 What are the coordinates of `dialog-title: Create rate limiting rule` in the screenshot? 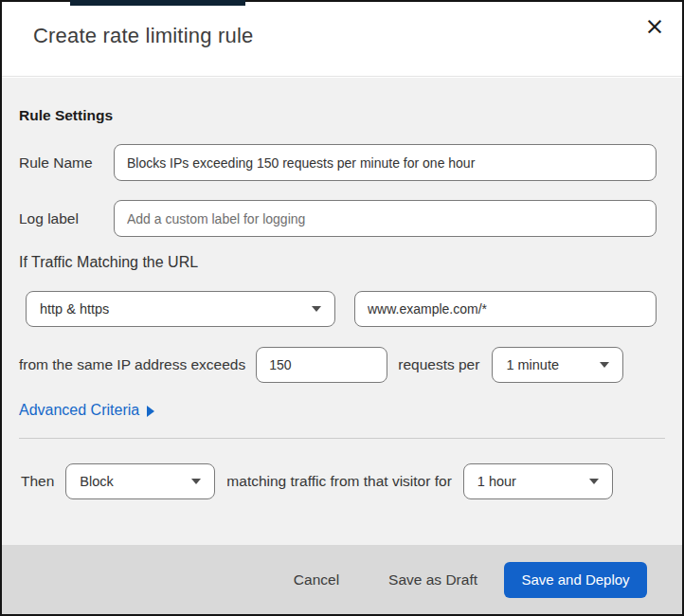 It's located at (143, 36).